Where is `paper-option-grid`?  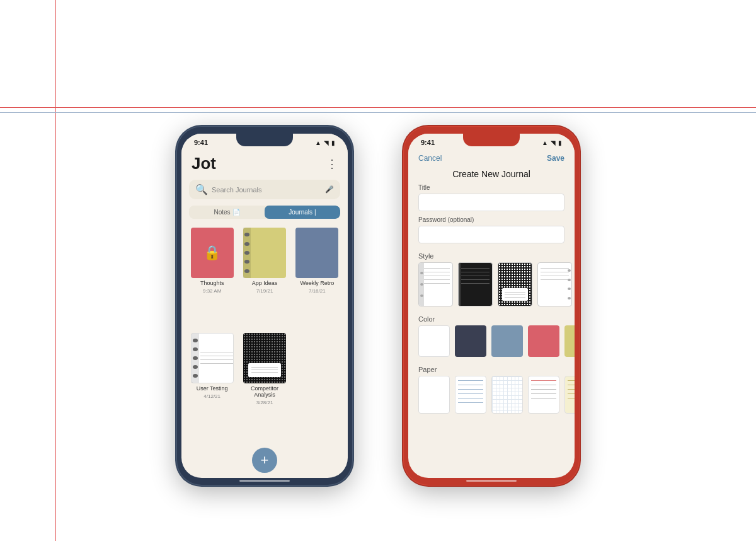 paper-option-grid is located at coordinates (507, 395).